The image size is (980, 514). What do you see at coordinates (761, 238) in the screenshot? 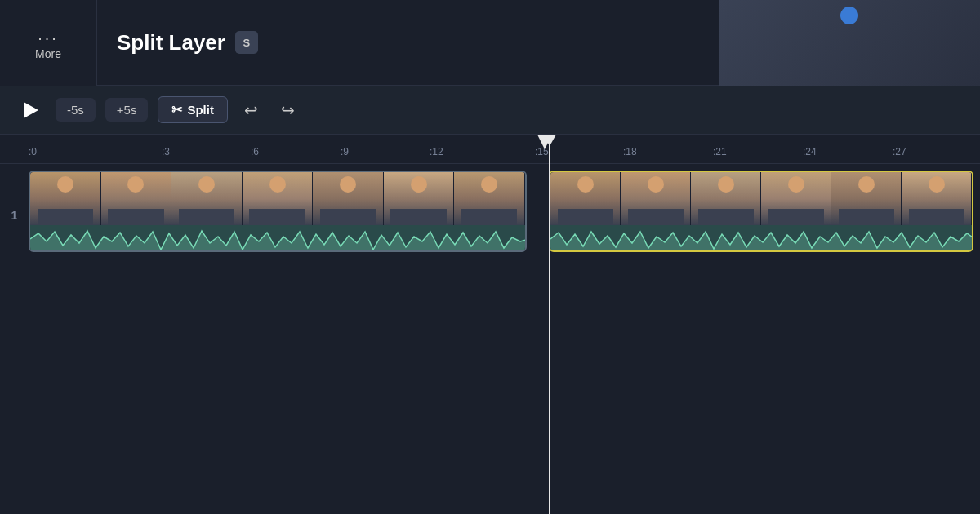
I see `clip-audio-right` at bounding box center [761, 238].